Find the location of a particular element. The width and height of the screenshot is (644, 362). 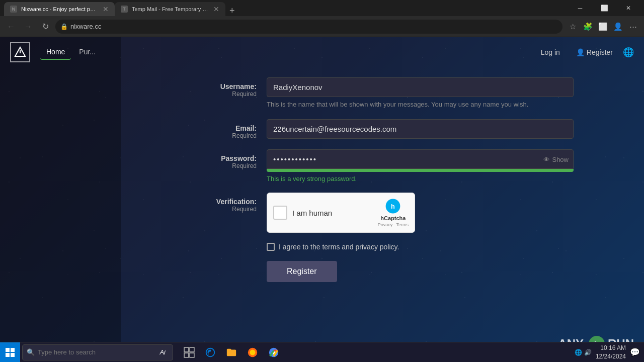

nav-purchases: Pur... is located at coordinates (88, 52).